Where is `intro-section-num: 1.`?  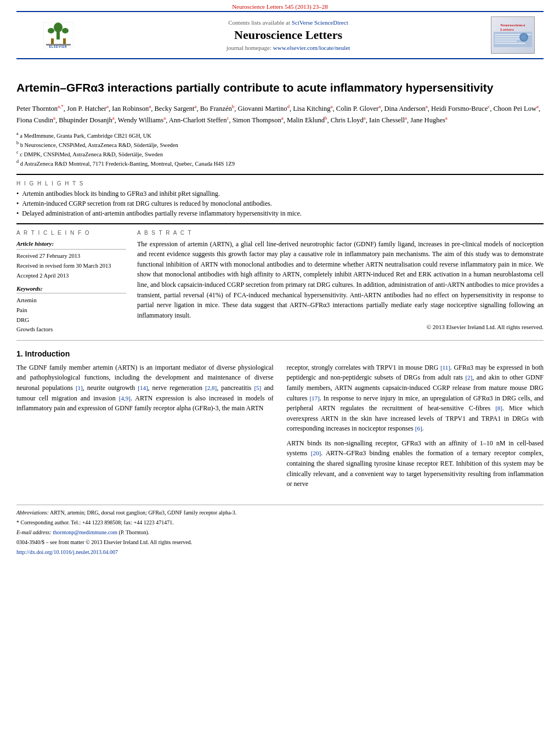
intro-section-num: 1. is located at coordinates (20, 354).